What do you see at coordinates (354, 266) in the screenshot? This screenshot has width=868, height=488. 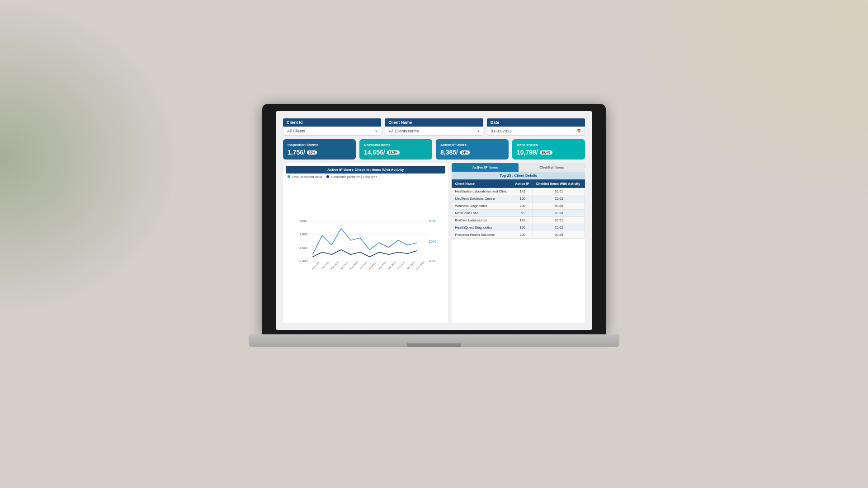 I see `svg-text: May-2023` at bounding box center [354, 266].